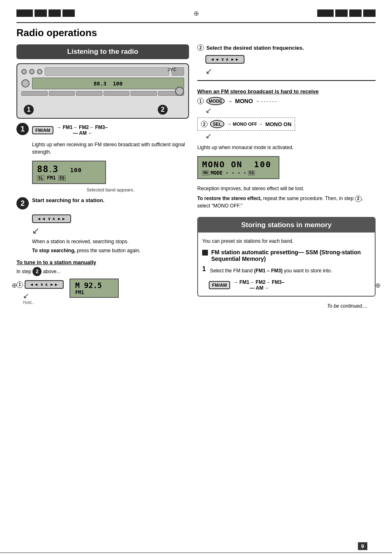 The image size is (392, 555). Describe the element at coordinates (279, 124) in the screenshot. I see `mono-on-text: MONO ON` at that location.